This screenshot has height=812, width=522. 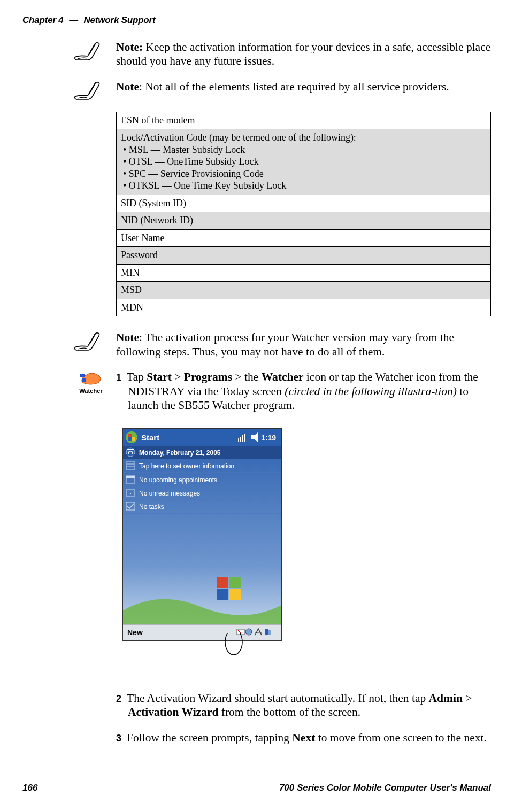 What do you see at coordinates (305, 150) in the screenshot?
I see `list-item: • MSL — Master Subsidy Lock` at bounding box center [305, 150].